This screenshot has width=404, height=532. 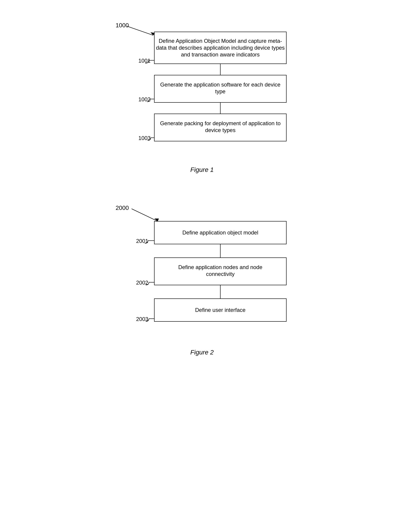 I want to click on fig1-box2-text2: type, so click(x=220, y=91).